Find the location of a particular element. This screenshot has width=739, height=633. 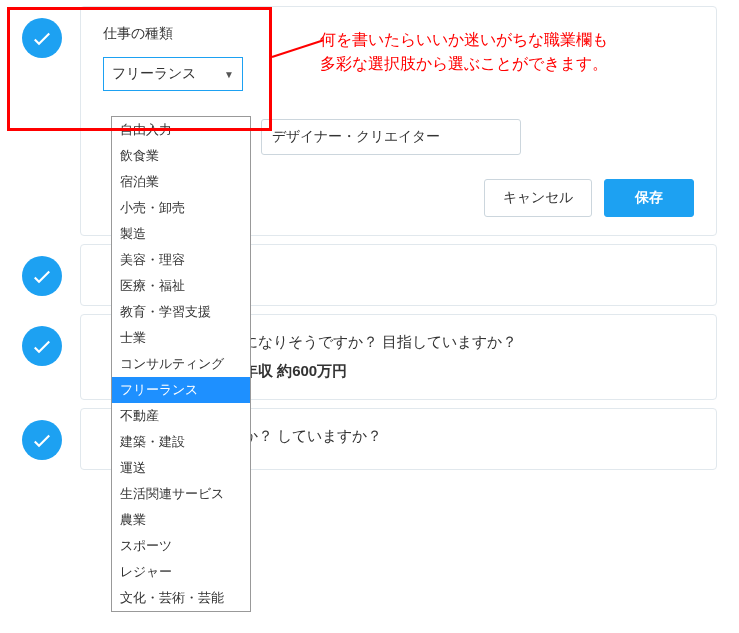

annotation-text: 何を書いたらいいか迷いがちな職業欄も 多彩な選択肢から選ぶことができます。 is located at coordinates (464, 52).